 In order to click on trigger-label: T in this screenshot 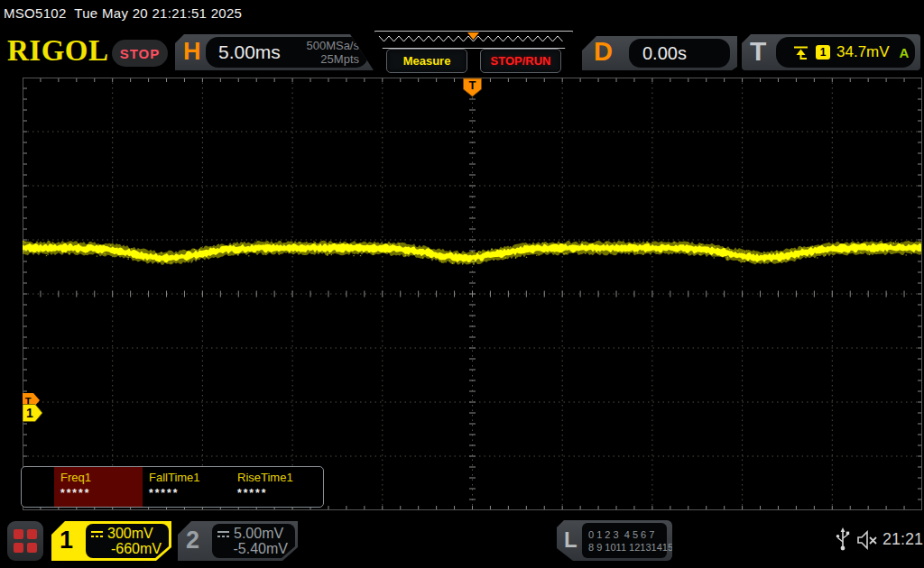, I will do `click(758, 51)`.